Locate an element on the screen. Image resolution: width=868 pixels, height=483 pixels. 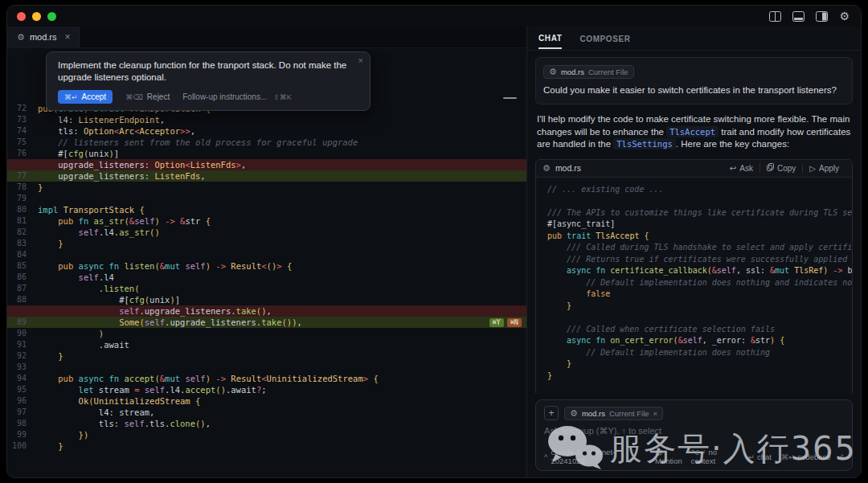
code-line: // Default implementation does nothing is located at coordinates (699, 354).